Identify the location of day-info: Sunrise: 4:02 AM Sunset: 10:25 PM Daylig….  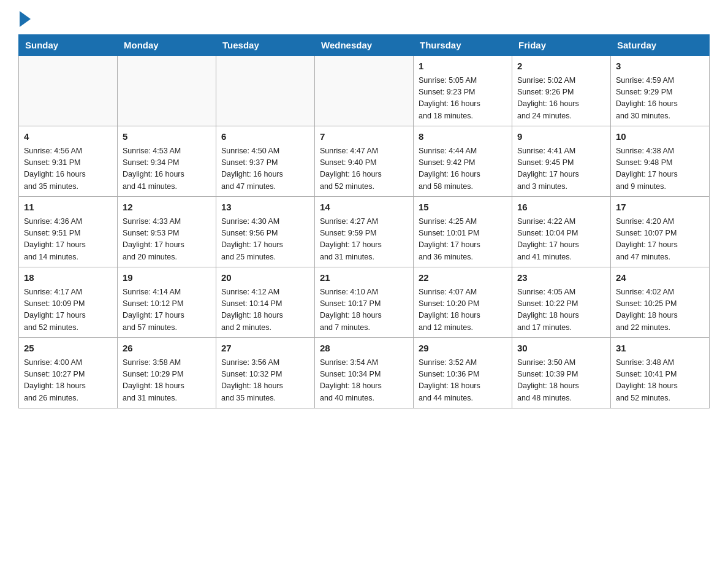
(660, 310).